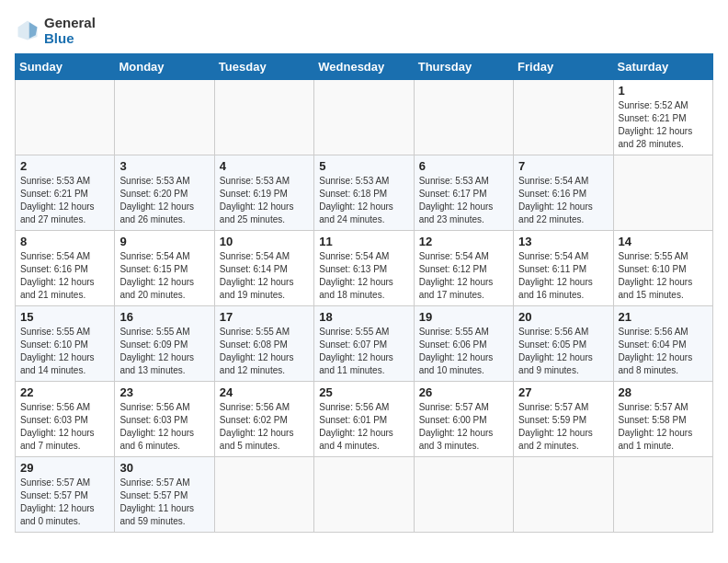 The width and height of the screenshot is (728, 563). What do you see at coordinates (55, 30) in the screenshot?
I see `logo: General Blue` at bounding box center [55, 30].